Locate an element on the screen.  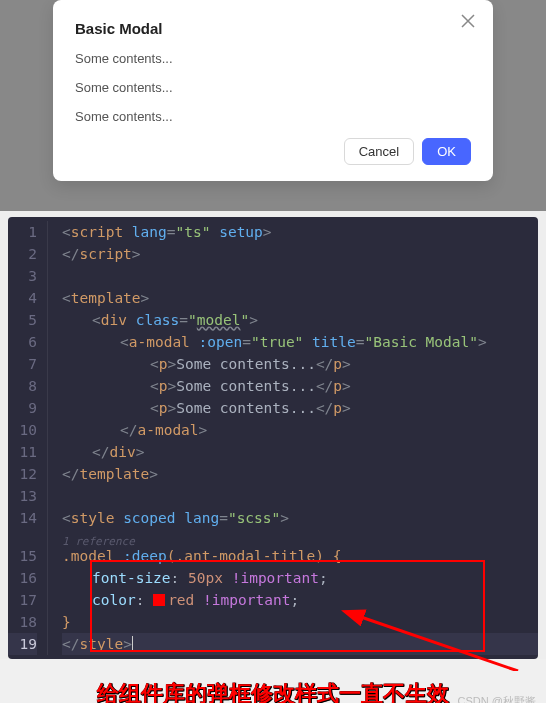
modal-text-3: Some contents... is located at coordinates (273, 116).